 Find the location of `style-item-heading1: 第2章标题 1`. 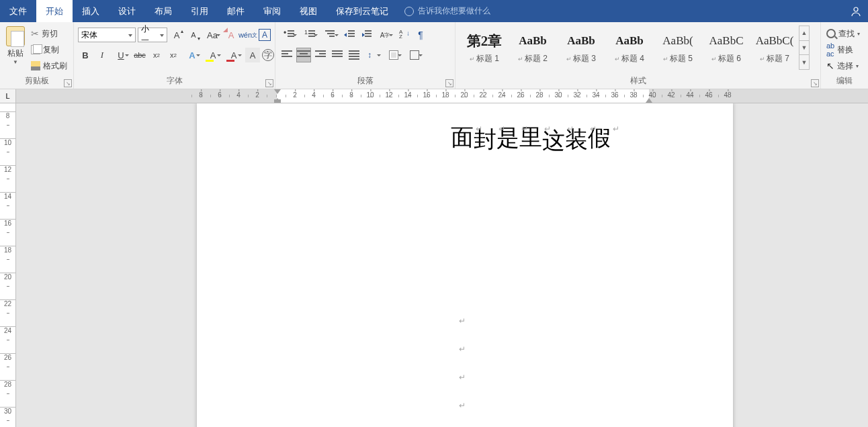

style-item-heading1: 第2章标题 1 is located at coordinates (484, 48).